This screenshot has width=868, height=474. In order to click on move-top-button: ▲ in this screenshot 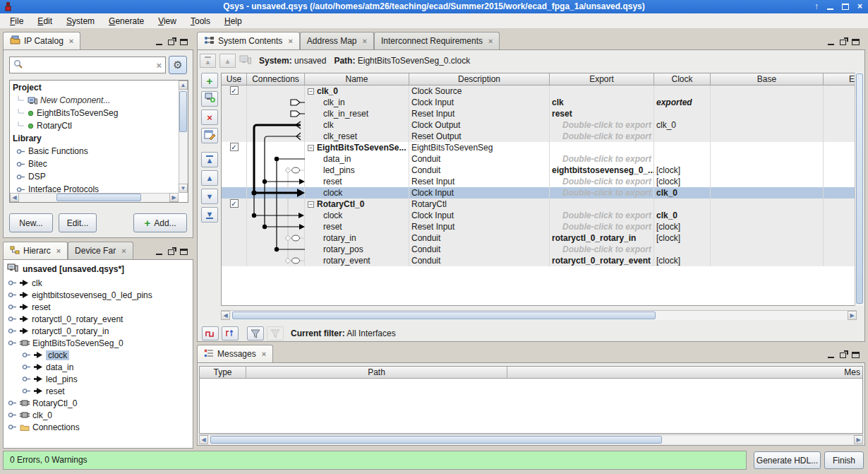, I will do `click(210, 160)`.